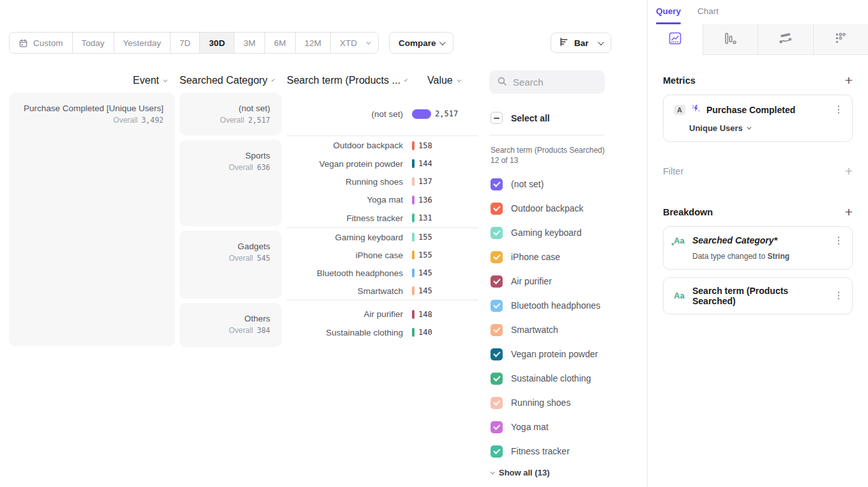  I want to click on term-row: Fitness tracker131, so click(383, 218).